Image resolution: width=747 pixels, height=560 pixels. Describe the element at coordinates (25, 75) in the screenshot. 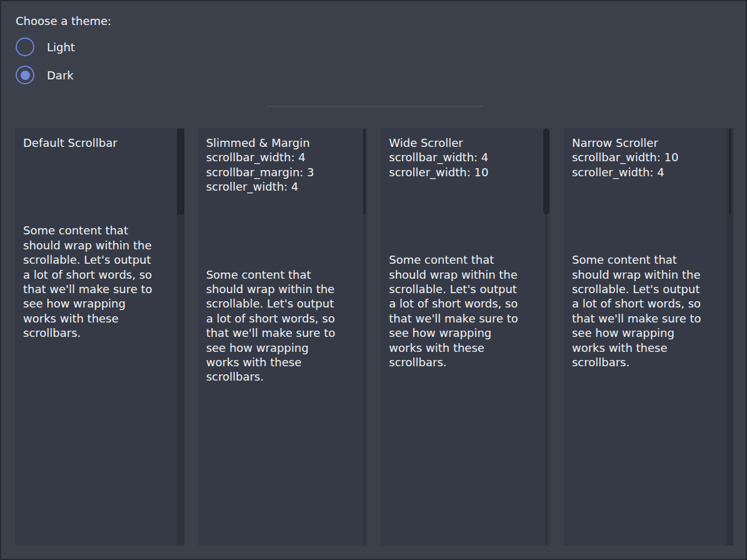

I see `radio-selected-icon` at that location.